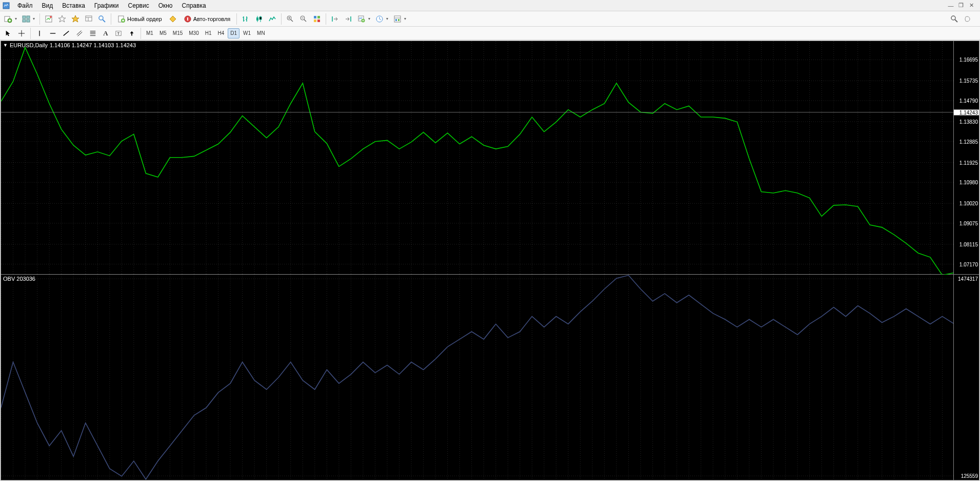  What do you see at coordinates (212, 19) in the screenshot?
I see `auto-trading-label: Авто-торговля` at bounding box center [212, 19].